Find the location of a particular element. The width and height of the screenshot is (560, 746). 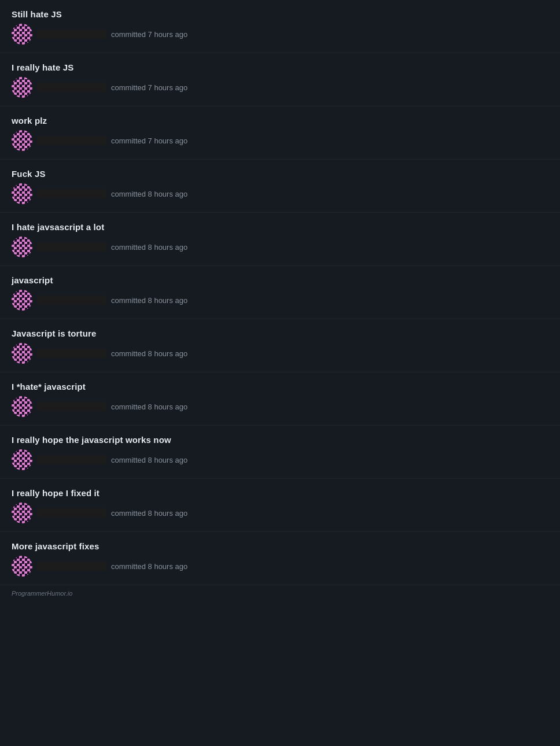

commit-title: I hate javsascript a lot is located at coordinates (280, 227).